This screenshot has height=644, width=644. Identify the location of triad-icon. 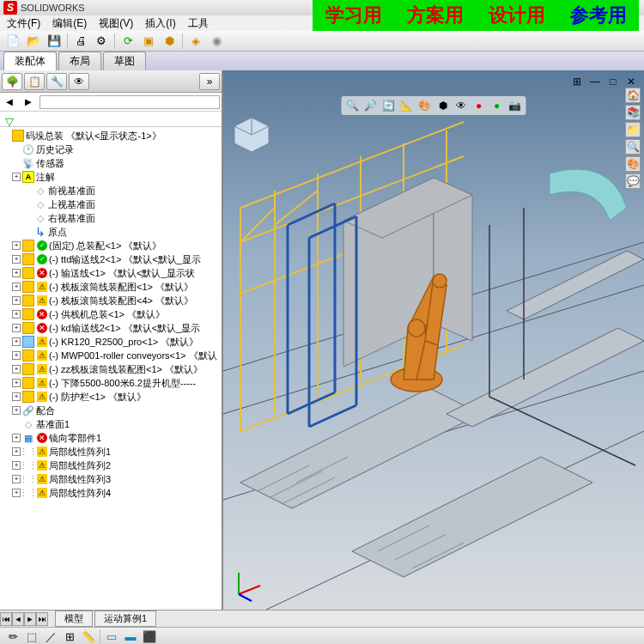
(247, 586).